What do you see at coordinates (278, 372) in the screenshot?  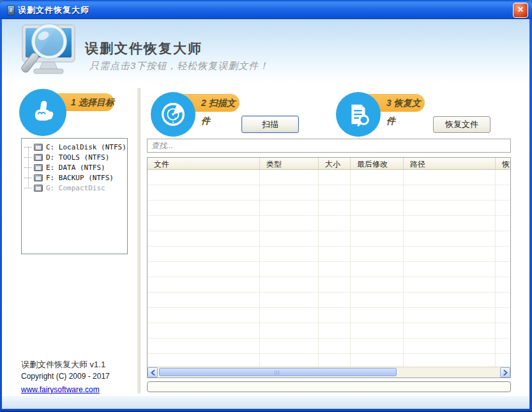 I see `scrollbar-thumb` at bounding box center [278, 372].